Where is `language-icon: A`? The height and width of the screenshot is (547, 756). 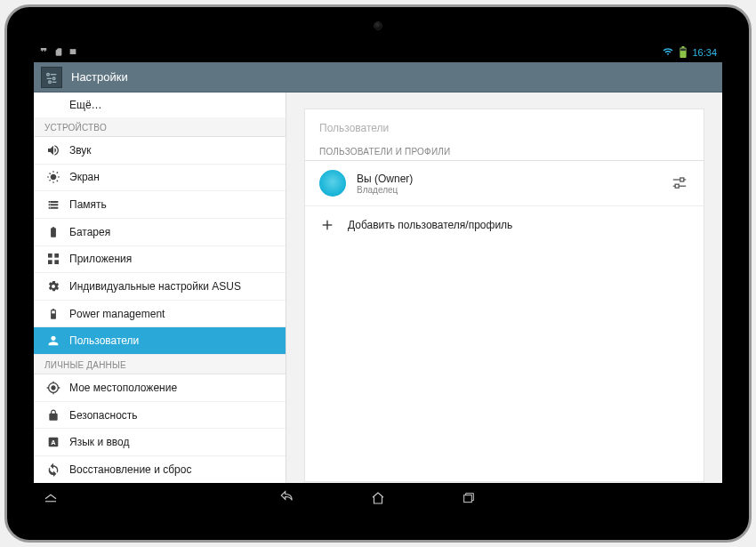 language-icon: A is located at coordinates (53, 442).